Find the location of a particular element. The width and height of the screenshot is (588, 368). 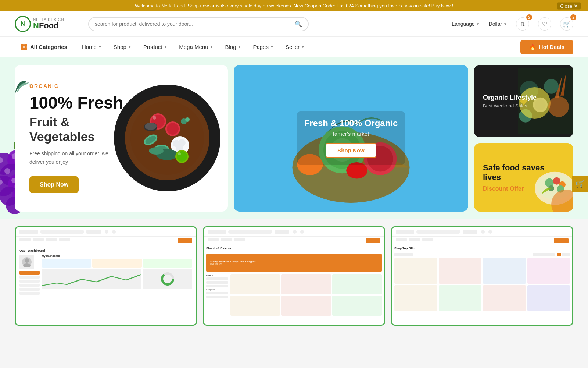

screenshot-shop-sidebar: Shop Left Sidebar Healthy, Nutritious & … is located at coordinates (294, 276).